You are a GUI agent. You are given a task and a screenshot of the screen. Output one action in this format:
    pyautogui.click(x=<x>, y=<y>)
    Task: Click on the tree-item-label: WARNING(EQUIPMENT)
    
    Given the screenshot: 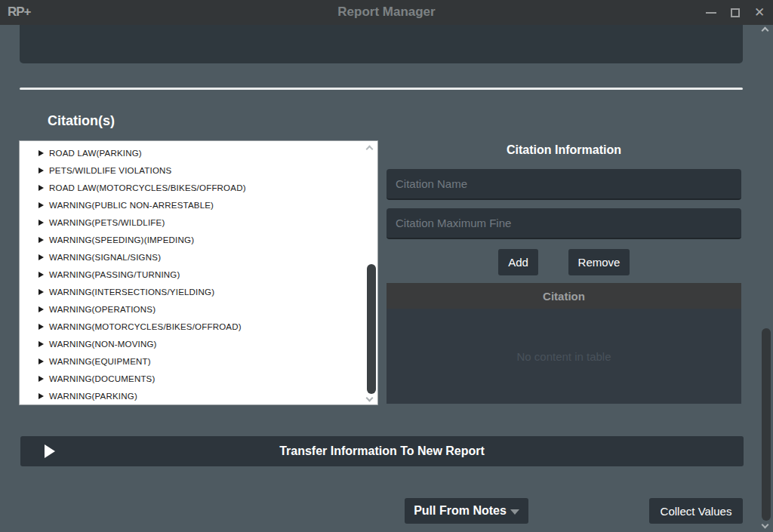 What is the action you would take?
    pyautogui.click(x=100, y=361)
    